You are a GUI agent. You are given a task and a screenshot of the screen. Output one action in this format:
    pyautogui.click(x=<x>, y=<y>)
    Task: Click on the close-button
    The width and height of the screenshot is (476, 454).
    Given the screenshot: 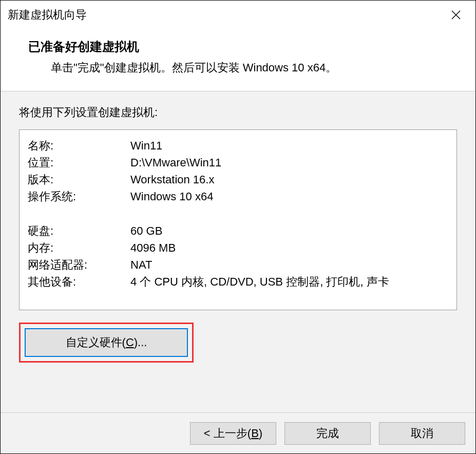 What is the action you would take?
    pyautogui.click(x=456, y=15)
    